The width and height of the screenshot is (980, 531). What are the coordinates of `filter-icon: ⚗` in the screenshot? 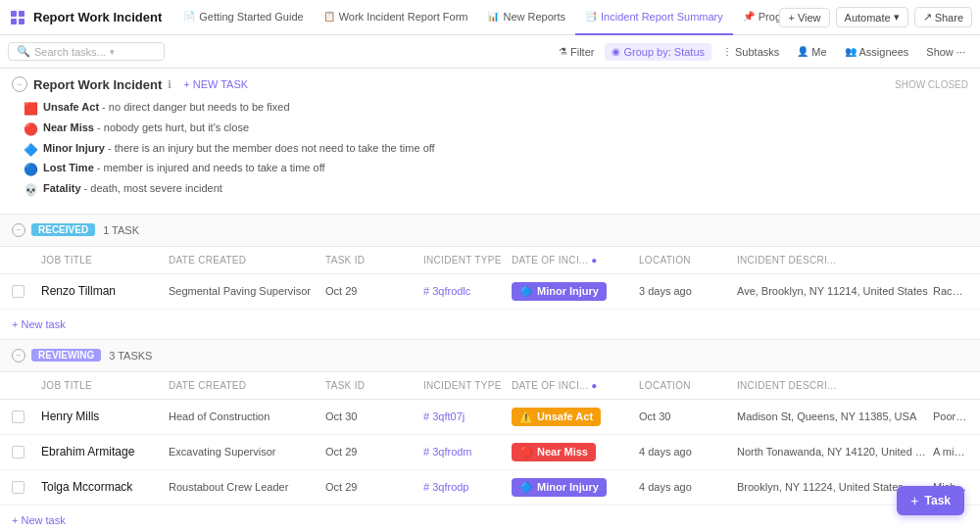 It's located at (563, 51).